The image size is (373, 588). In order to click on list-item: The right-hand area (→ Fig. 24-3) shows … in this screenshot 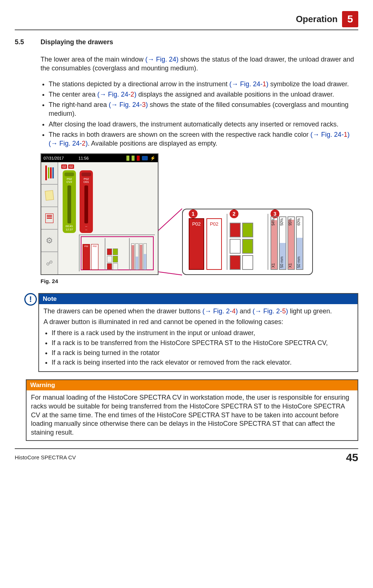, I will do `click(203, 109)`.